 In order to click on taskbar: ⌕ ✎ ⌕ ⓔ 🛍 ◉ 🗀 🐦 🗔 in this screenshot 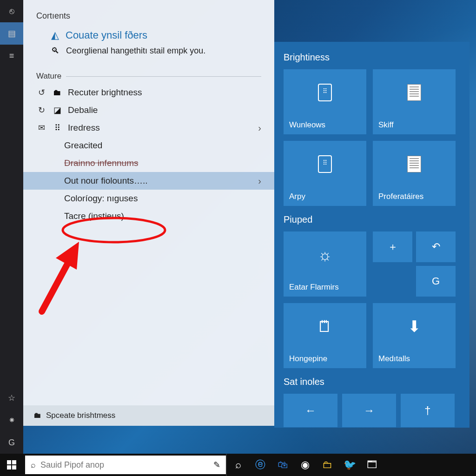, I will do `click(238, 465)`.